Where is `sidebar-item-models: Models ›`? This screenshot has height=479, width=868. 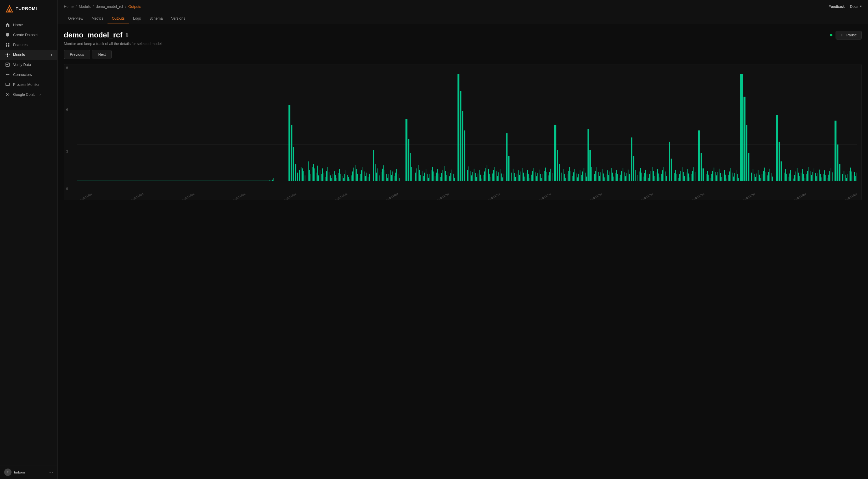 sidebar-item-models: Models › is located at coordinates (29, 55).